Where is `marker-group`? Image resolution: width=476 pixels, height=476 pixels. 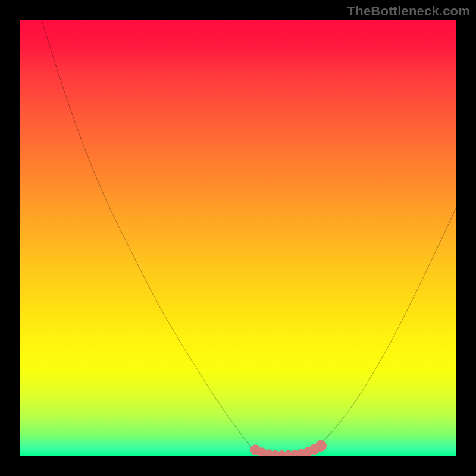
marker-group is located at coordinates (289, 449).